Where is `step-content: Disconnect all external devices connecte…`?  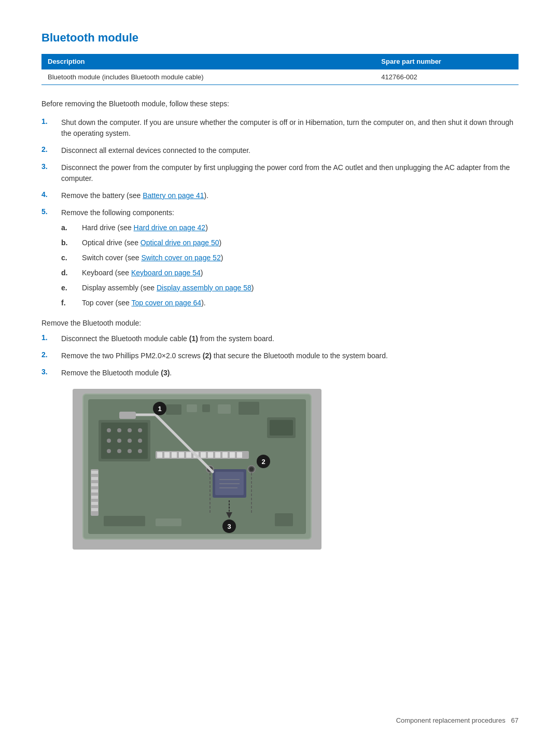 step-content: Disconnect all external devices connecte… is located at coordinates (290, 150).